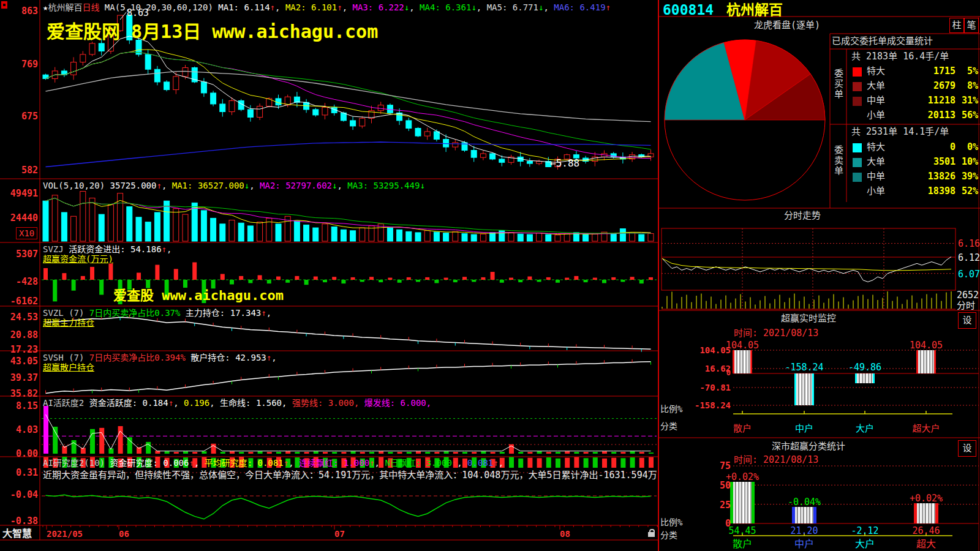  Describe the element at coordinates (579, 7) in the screenshot. I see `header-segment: MA6: 6.419` at that location.